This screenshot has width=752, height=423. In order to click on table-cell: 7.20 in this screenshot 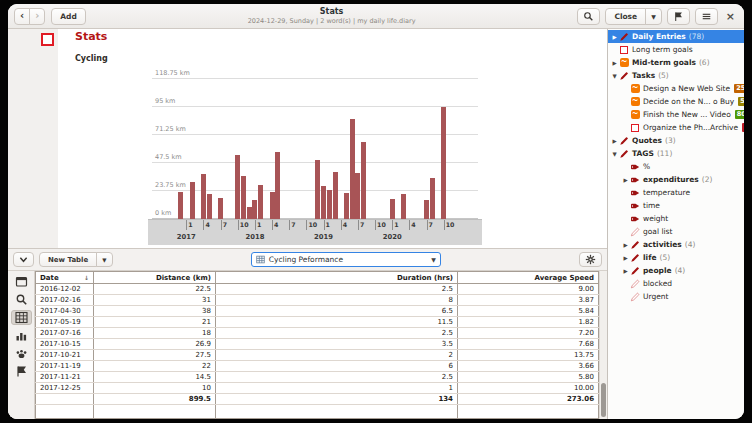, I will do `click(528, 334)`.